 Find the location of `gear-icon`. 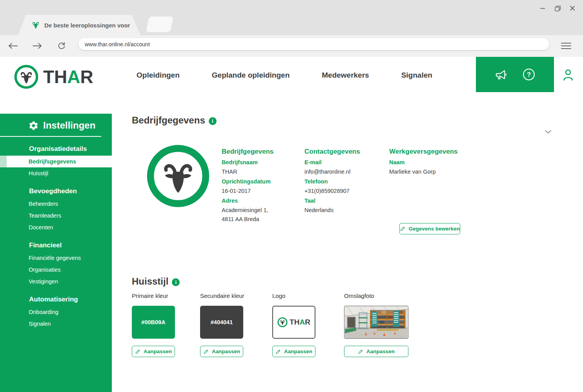

gear-icon is located at coordinates (34, 125).